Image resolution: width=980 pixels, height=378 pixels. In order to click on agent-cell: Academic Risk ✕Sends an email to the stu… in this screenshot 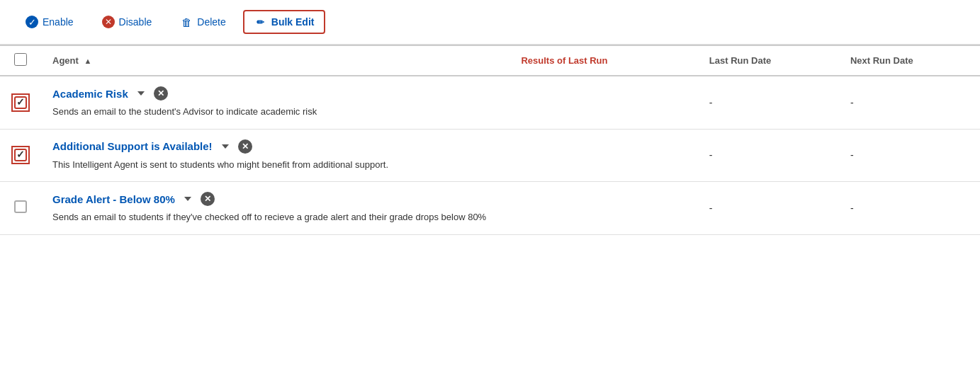, I will do `click(275, 102)`.